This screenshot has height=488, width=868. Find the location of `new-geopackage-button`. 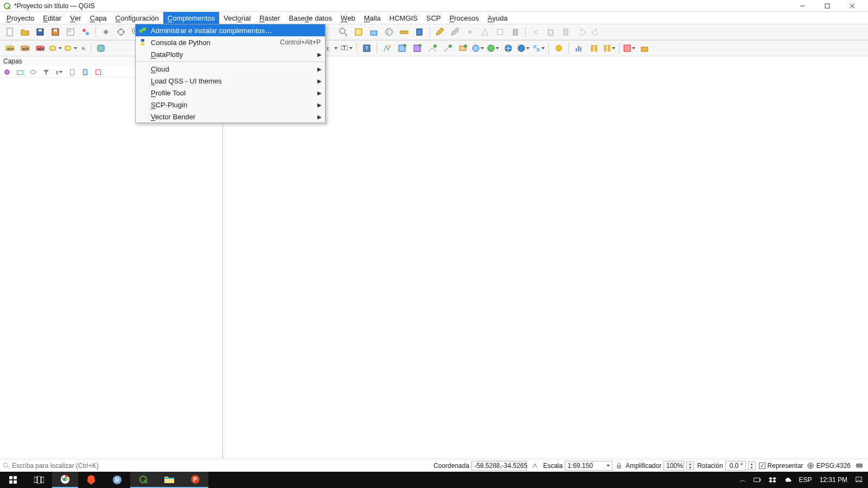

new-geopackage-button is located at coordinates (417, 48).